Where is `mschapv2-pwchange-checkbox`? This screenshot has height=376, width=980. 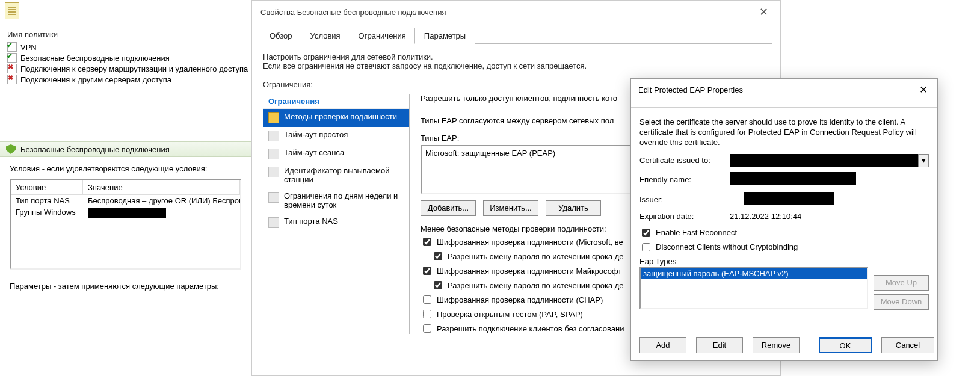
mschapv2-pwchange-checkbox is located at coordinates (438, 256).